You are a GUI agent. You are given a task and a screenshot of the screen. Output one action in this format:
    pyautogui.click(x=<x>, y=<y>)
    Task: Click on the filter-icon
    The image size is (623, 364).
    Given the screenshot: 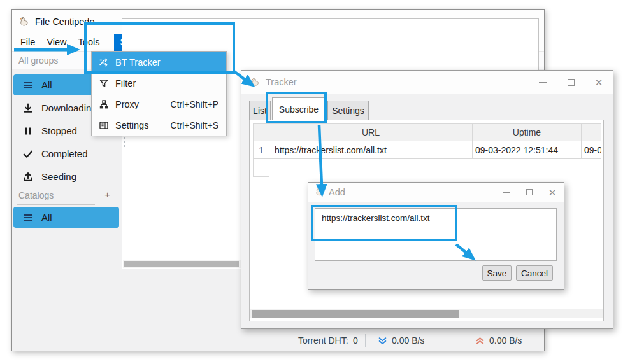 What is the action you would take?
    pyautogui.click(x=104, y=83)
    